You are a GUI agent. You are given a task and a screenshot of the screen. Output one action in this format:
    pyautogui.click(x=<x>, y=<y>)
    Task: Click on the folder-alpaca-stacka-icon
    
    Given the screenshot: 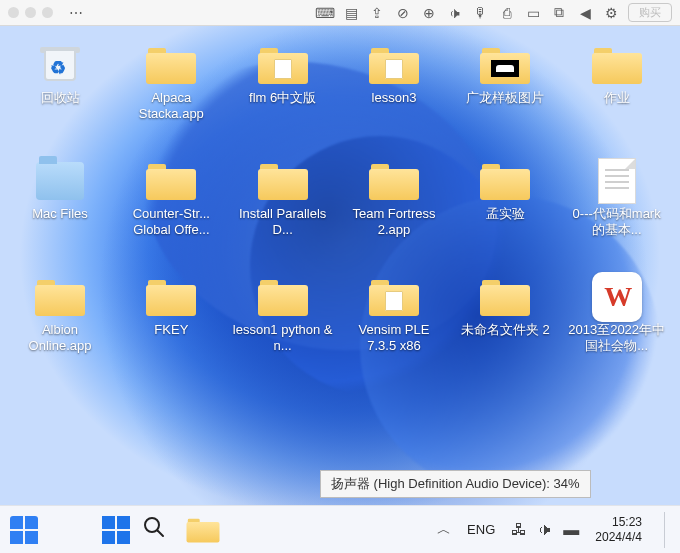 What is the action you would take?
    pyautogui.click(x=171, y=65)
    